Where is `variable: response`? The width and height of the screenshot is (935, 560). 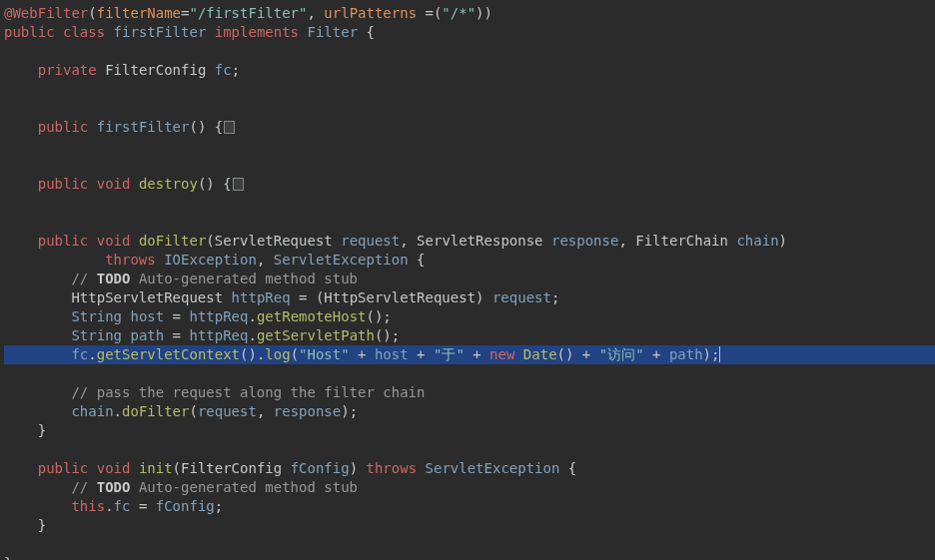 variable: response is located at coordinates (308, 411).